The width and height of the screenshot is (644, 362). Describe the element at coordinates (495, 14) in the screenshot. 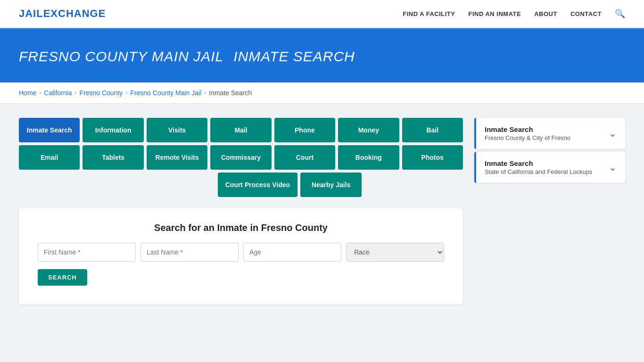

I see `nav-find-inmate: FIND AN INMATE` at that location.